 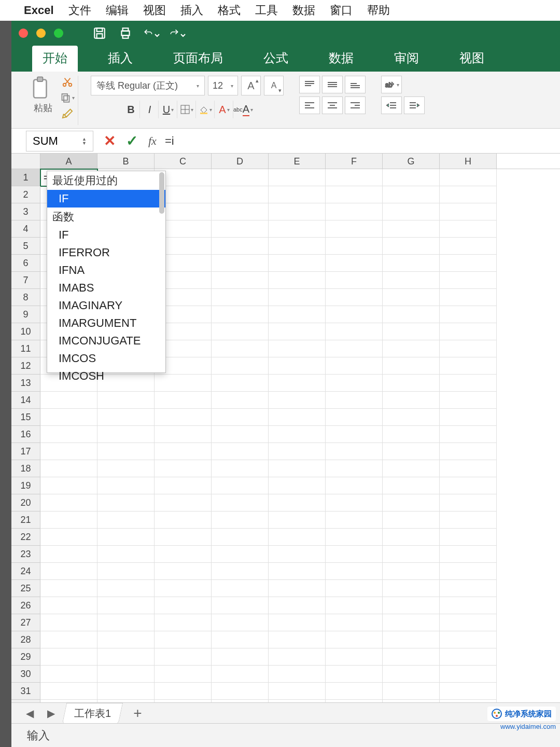 What do you see at coordinates (100, 33) in the screenshot?
I see `save-icon` at bounding box center [100, 33].